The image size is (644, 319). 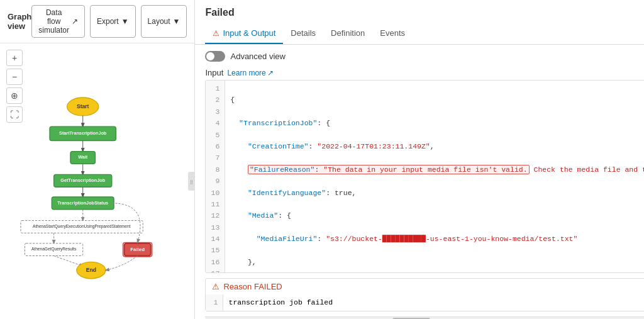 I want to click on external-link-icon: ↗, so click(x=75, y=21).